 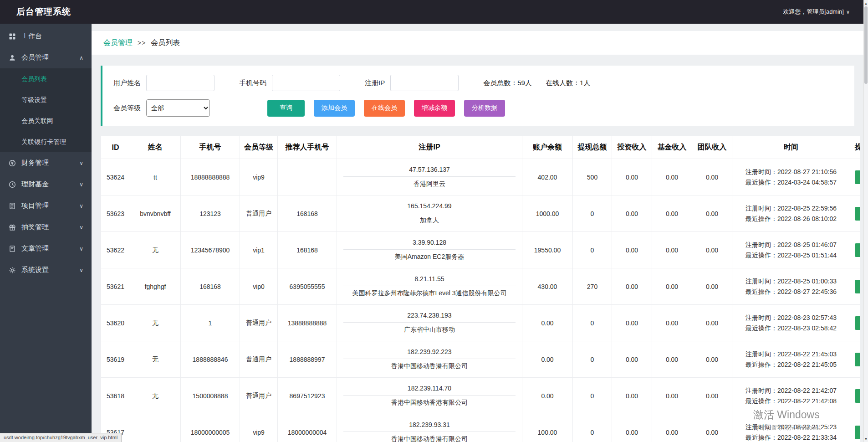 I want to click on ip-address: 3.39.90.128, so click(x=429, y=244).